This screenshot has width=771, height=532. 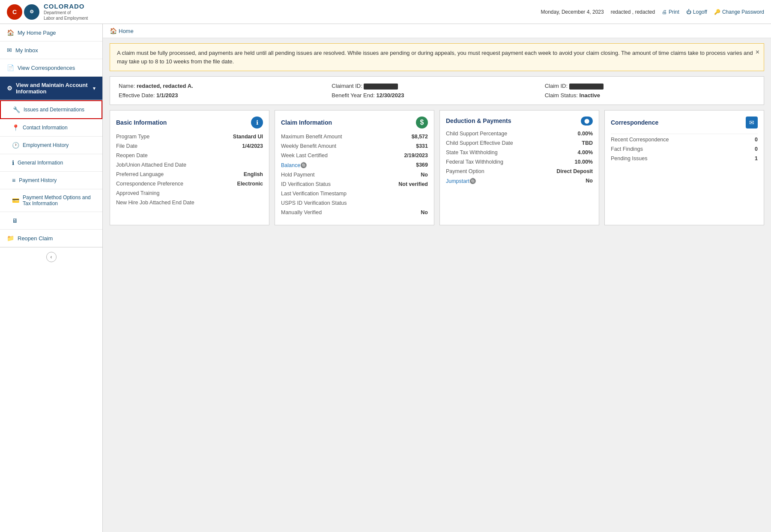 I want to click on basic-file-date-value: 1/4/2023, so click(x=253, y=146).